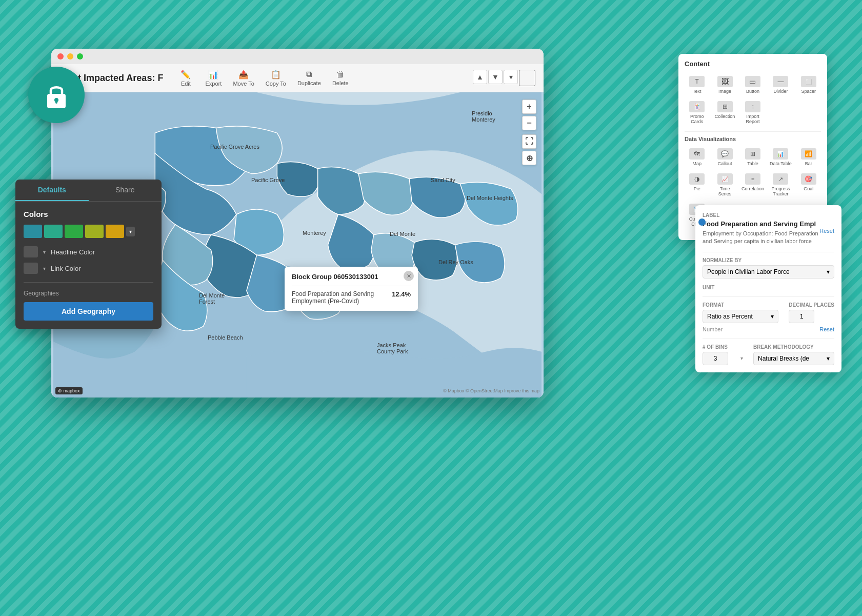 The height and width of the screenshot is (616, 862). Describe the element at coordinates (88, 311) in the screenshot. I see `add-geography-button: Add Geography` at that location.